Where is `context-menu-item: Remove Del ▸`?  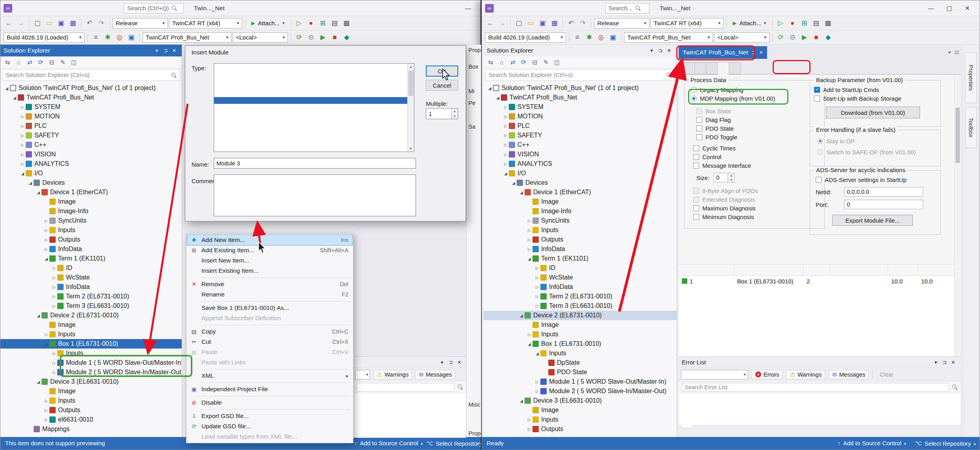 context-menu-item: Remove Del ▸ is located at coordinates (270, 284).